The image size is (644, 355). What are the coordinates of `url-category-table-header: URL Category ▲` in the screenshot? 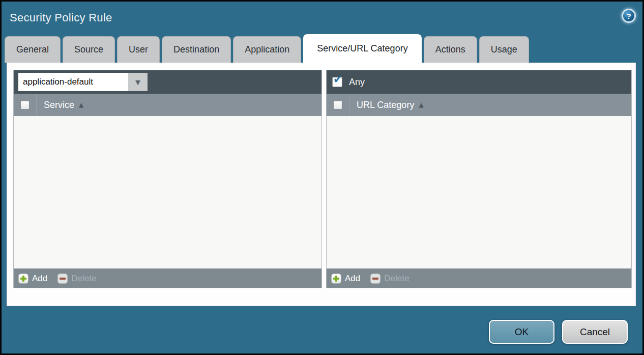 It's located at (479, 105).